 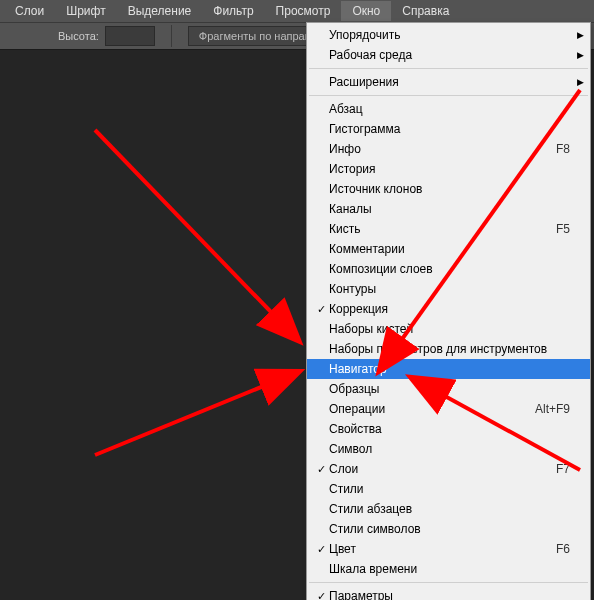 I want to click on menu-option: ИнфоF8, so click(x=448, y=149).